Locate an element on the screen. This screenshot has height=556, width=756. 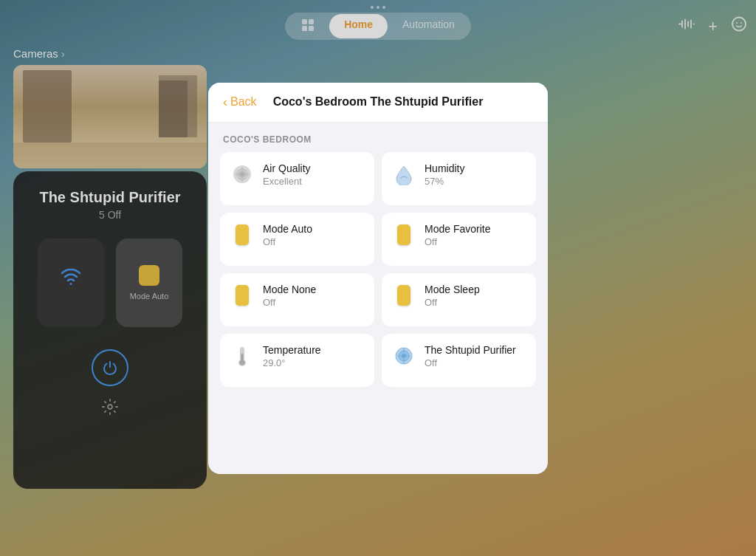
mode-sleep-subtitle: Off is located at coordinates (475, 303).